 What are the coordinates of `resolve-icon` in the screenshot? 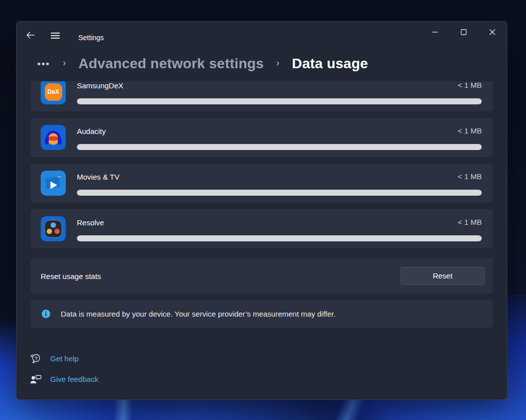 It's located at (53, 229).